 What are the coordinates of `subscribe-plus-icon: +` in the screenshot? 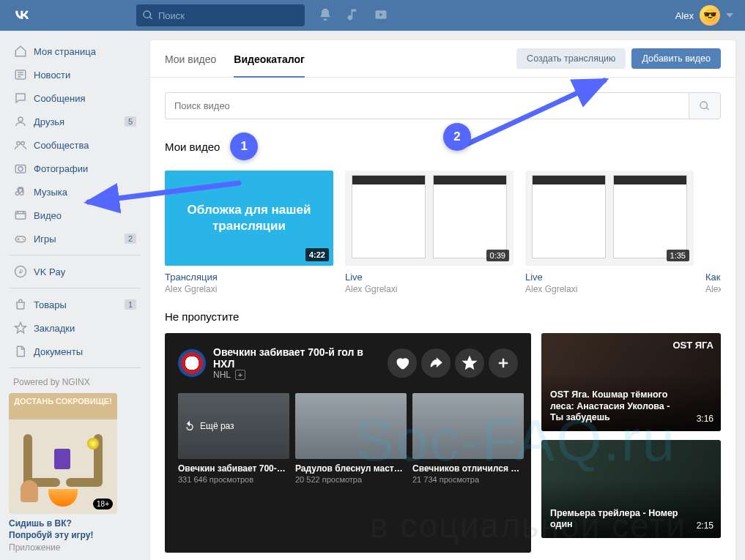 It's located at (240, 375).